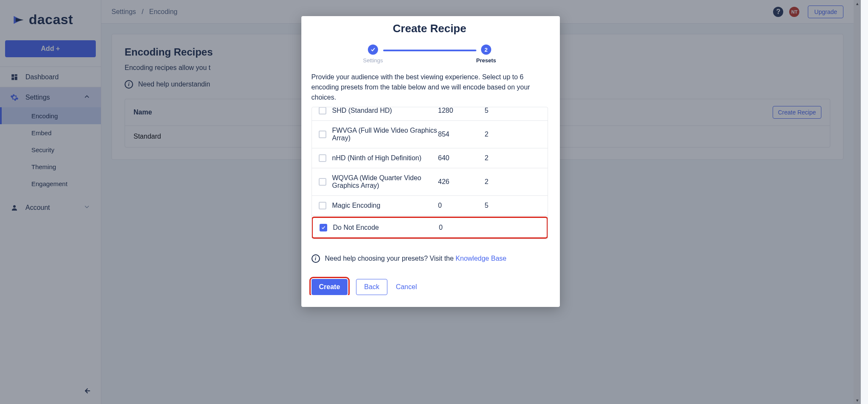 Image resolution: width=868 pixels, height=404 pixels. I want to click on preset-name: nHD (Ninth of High Definition), so click(385, 158).